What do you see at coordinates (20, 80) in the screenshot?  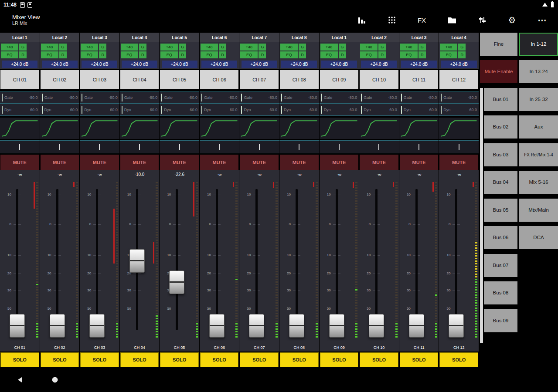 I see `channel-name-button: CH 01` at bounding box center [20, 80].